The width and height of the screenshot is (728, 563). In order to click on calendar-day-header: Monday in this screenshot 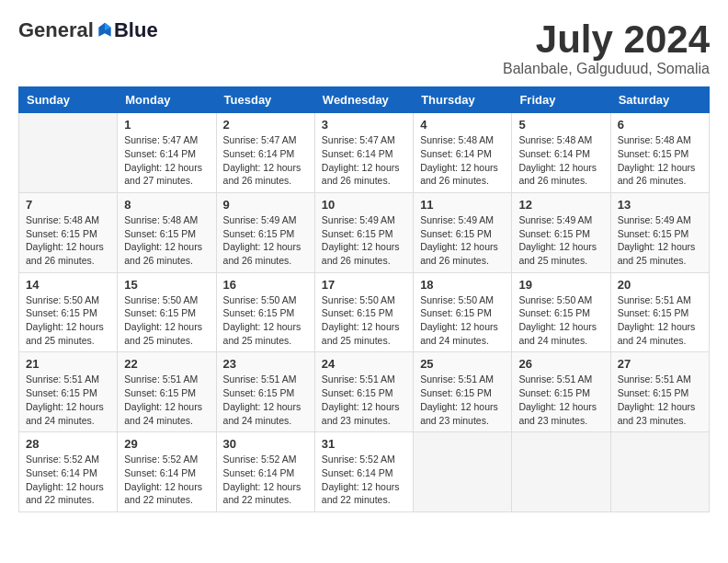, I will do `click(167, 100)`.